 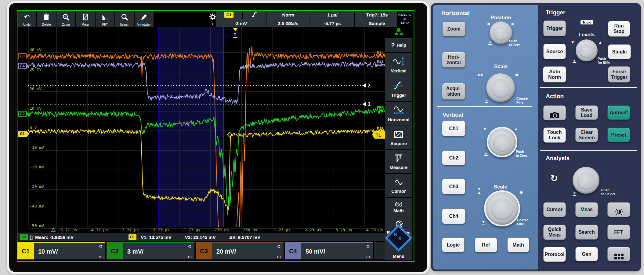 I want to click on single-button: Single, so click(x=620, y=52).